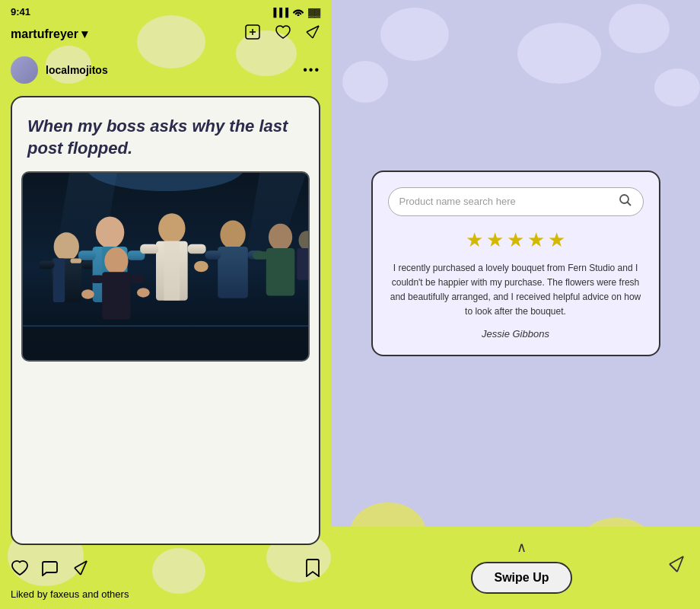 This screenshot has height=609, width=700. What do you see at coordinates (475, 241) in the screenshot?
I see `star-1: ★` at bounding box center [475, 241].